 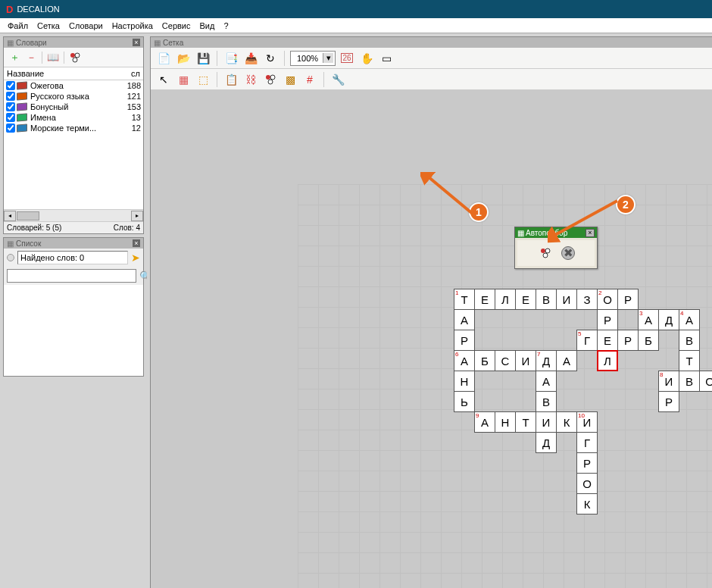 I want to click on new-icon: 📄, so click(x=164, y=58).